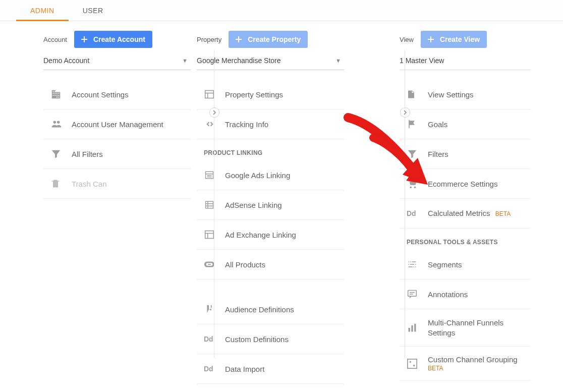  I want to click on item-custom-definitions: Dd Custom Definitions, so click(270, 339).